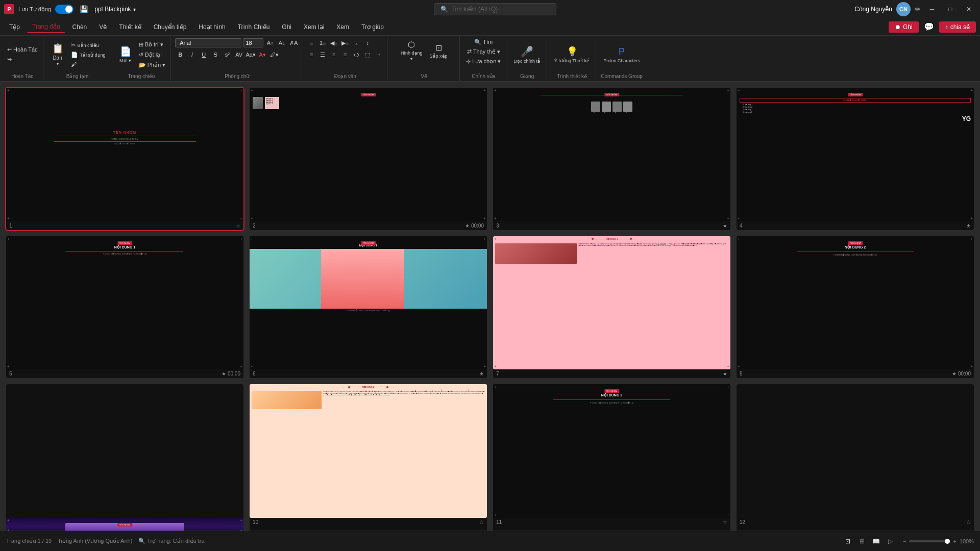 Image resolution: width=980 pixels, height=551 pixels. I want to click on replace-btn: ⇄ Thay thế ▾, so click(484, 52).